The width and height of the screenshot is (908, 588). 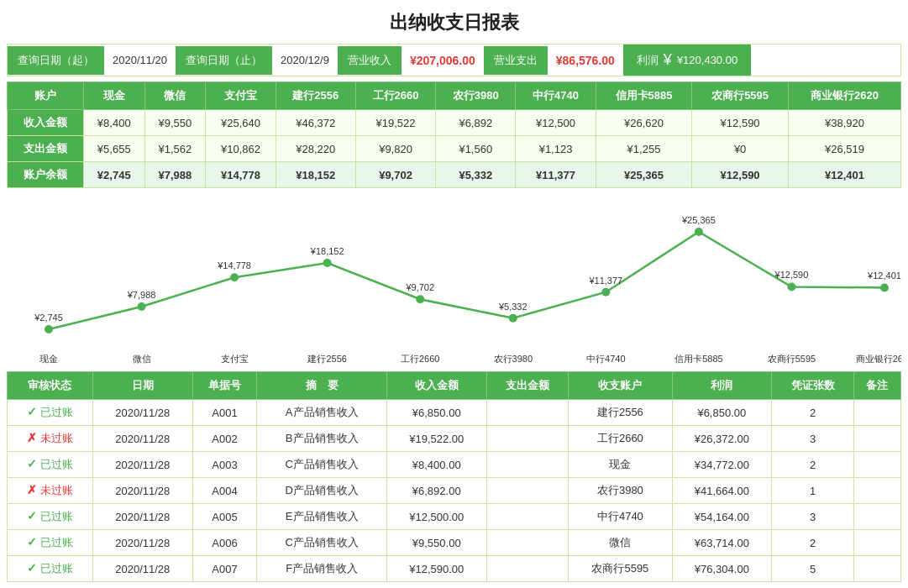 I want to click on summary-row-label: 收入金额, so click(x=45, y=123).